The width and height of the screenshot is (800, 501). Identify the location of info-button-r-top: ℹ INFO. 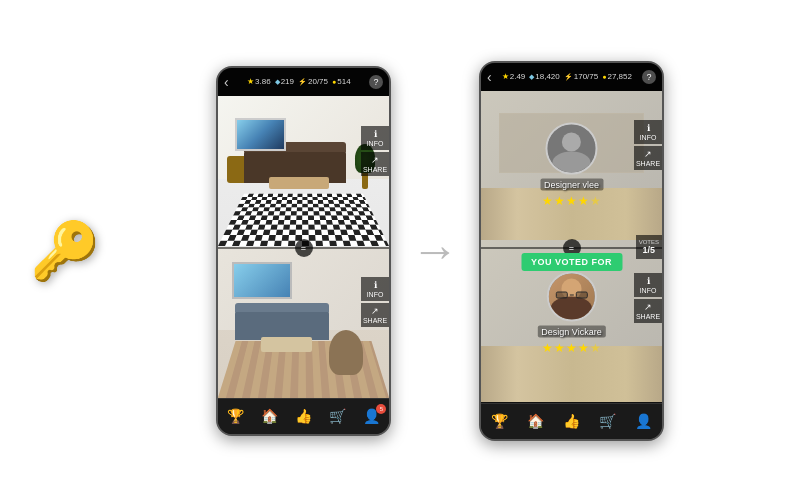
(648, 132).